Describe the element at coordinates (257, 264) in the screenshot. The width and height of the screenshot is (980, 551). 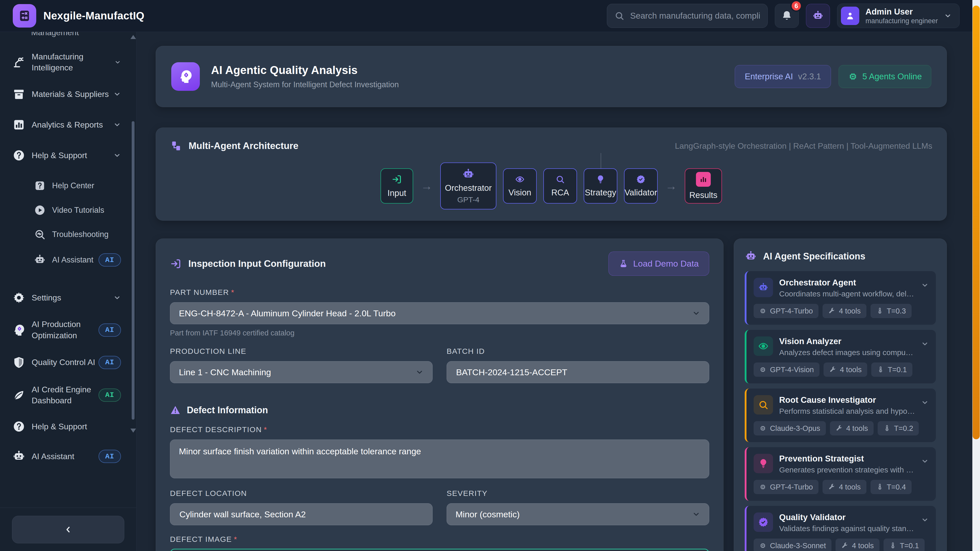
I see `inspection-title: Inspection Input Configuration` at that location.